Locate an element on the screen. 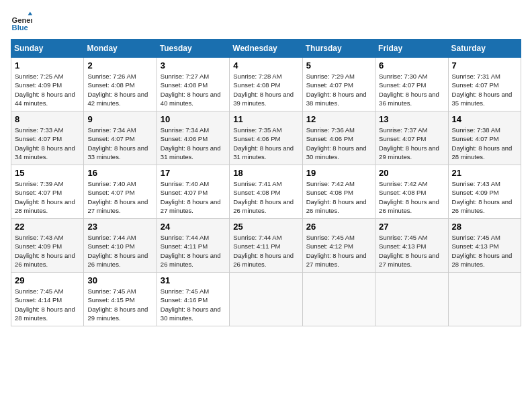 The width and height of the screenshot is (532, 411). calendar-day-cell: 6 Sunrise: 7:30 AM Sunset: 4:07 PM Dayli… is located at coordinates (412, 85).